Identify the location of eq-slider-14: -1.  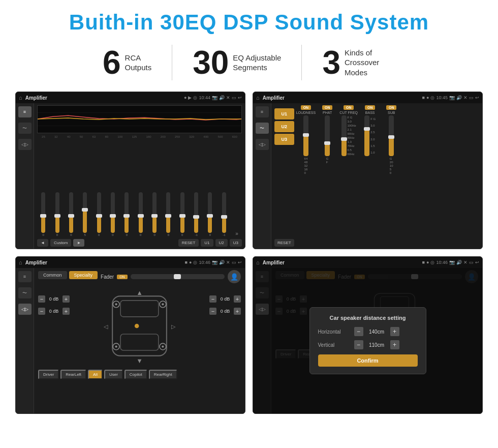
(224, 215).